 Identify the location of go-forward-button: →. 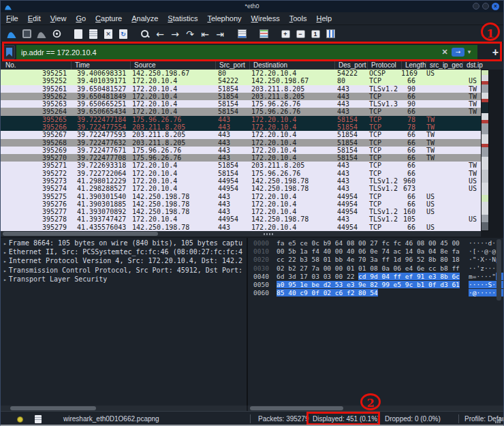
(175, 34).